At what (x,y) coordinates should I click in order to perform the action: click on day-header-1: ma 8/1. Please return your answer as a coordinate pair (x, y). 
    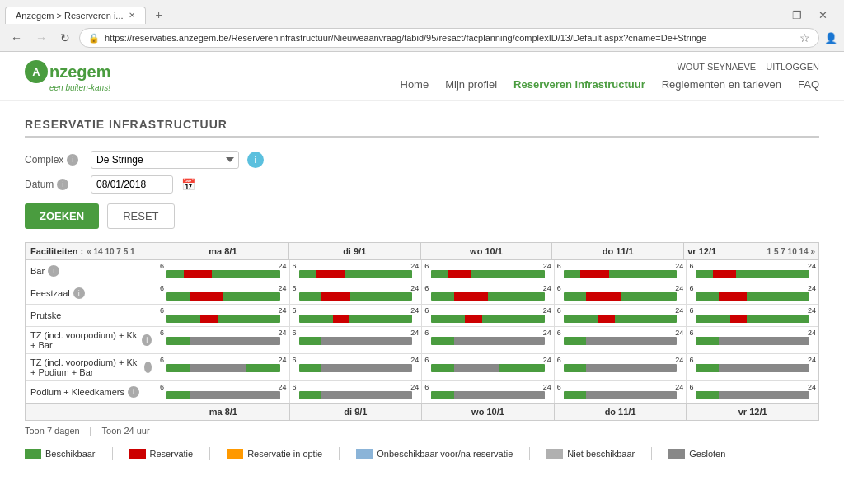
    Looking at the image, I should click on (223, 251).